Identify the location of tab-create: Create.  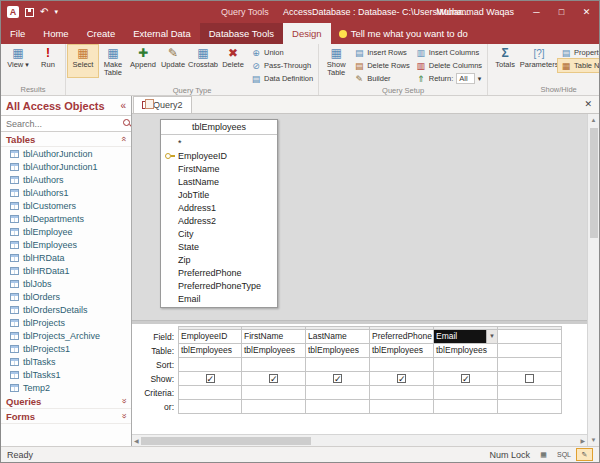
(102, 34).